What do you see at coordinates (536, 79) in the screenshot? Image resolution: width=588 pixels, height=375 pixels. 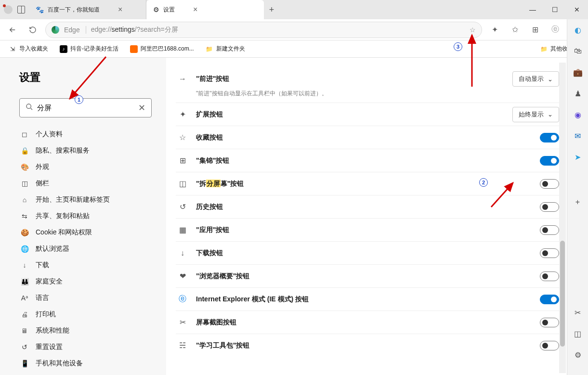 I see `forward-dropdown: 自动显示⌄` at bounding box center [536, 79].